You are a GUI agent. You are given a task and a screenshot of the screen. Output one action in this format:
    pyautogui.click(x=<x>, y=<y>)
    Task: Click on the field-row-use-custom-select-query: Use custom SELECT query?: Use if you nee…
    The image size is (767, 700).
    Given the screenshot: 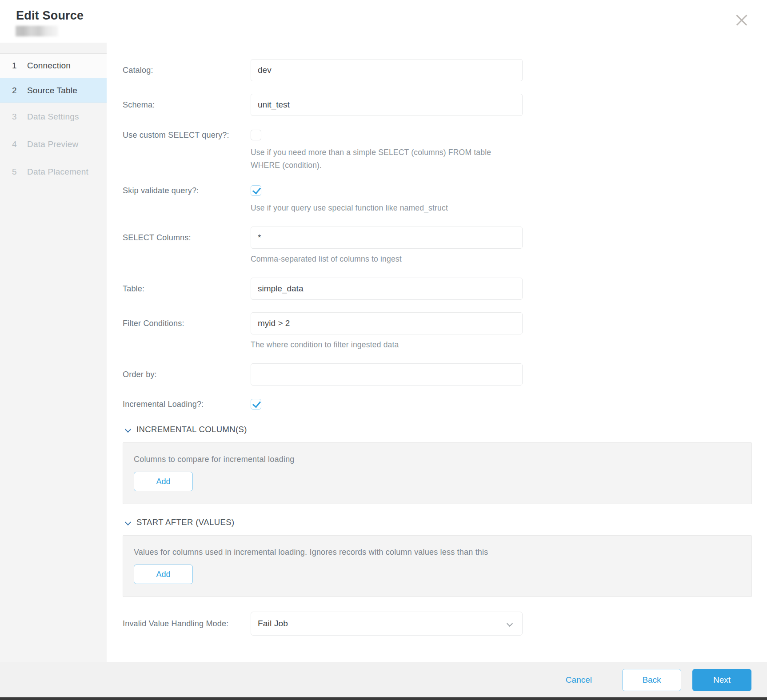 What is the action you would take?
    pyautogui.click(x=437, y=151)
    